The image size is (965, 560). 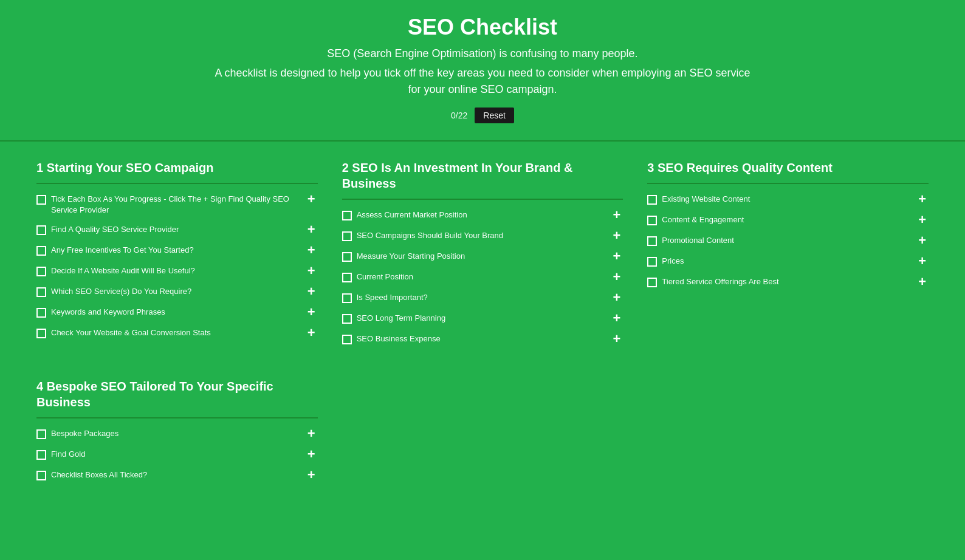 I want to click on item-label: Assess Current Market Position, so click(x=412, y=215).